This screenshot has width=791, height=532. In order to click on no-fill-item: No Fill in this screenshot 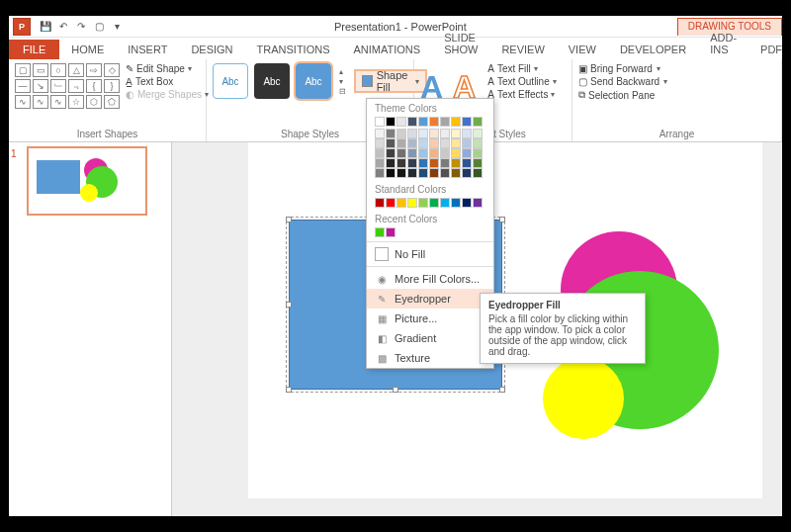, I will do `click(430, 254)`.